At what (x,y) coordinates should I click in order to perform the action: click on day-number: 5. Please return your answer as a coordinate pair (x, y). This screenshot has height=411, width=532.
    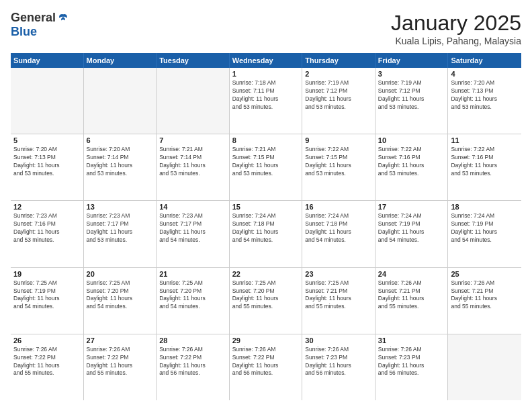
    Looking at the image, I should click on (47, 140).